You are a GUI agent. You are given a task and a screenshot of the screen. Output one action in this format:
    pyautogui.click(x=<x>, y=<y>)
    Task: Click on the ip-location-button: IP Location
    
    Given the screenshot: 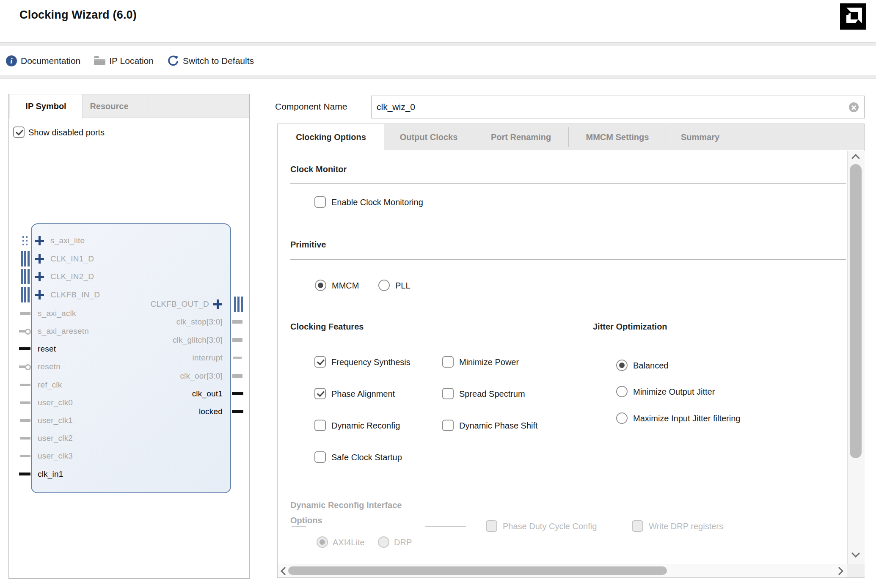 What is the action you would take?
    pyautogui.click(x=124, y=61)
    